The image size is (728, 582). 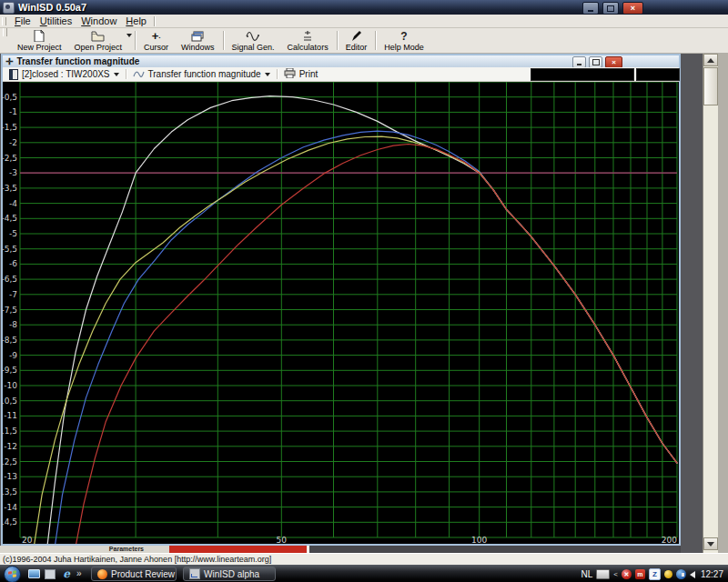 What do you see at coordinates (711, 86) in the screenshot?
I see `scrollbar-thumb` at bounding box center [711, 86].